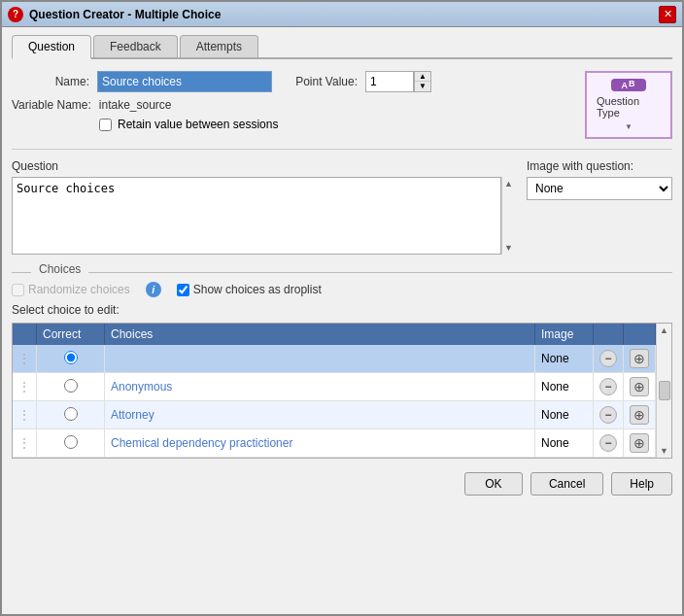 The width and height of the screenshot is (684, 616). Describe the element at coordinates (298, 101) in the screenshot. I see `top-form: Name: Point Value: ▲ ▼ Var` at that location.